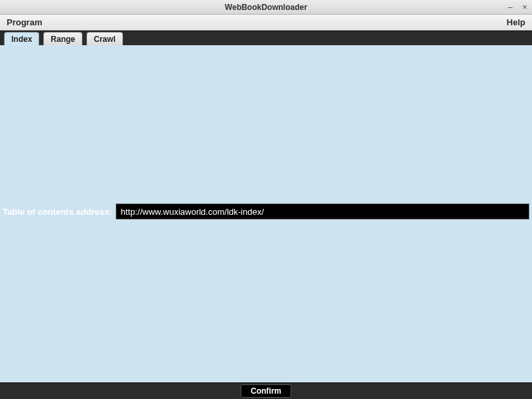  I want to click on address-input, so click(323, 211).